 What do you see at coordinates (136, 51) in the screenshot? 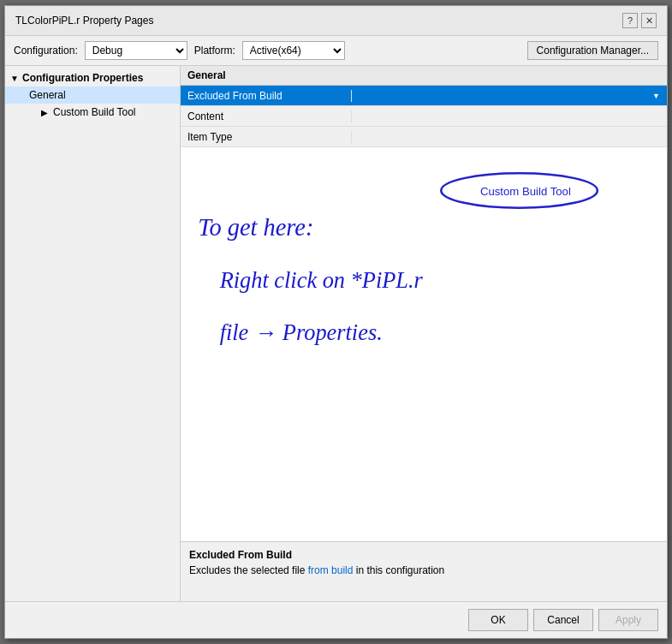
I see `configuration-select: Debug` at bounding box center [136, 51].